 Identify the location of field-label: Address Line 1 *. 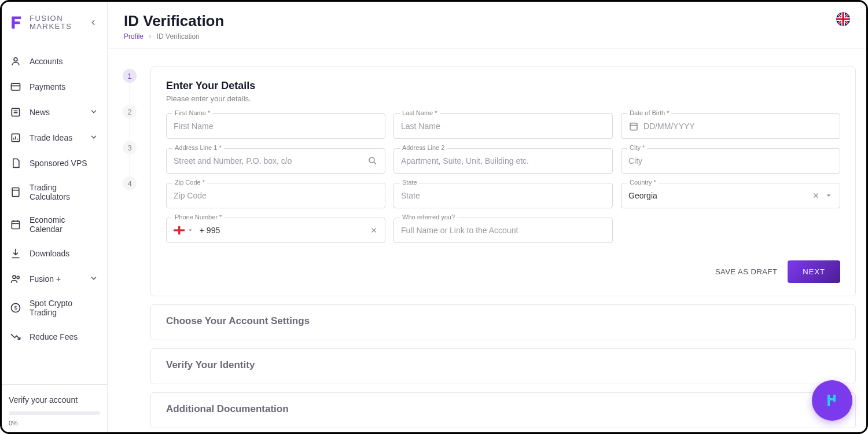
(198, 148).